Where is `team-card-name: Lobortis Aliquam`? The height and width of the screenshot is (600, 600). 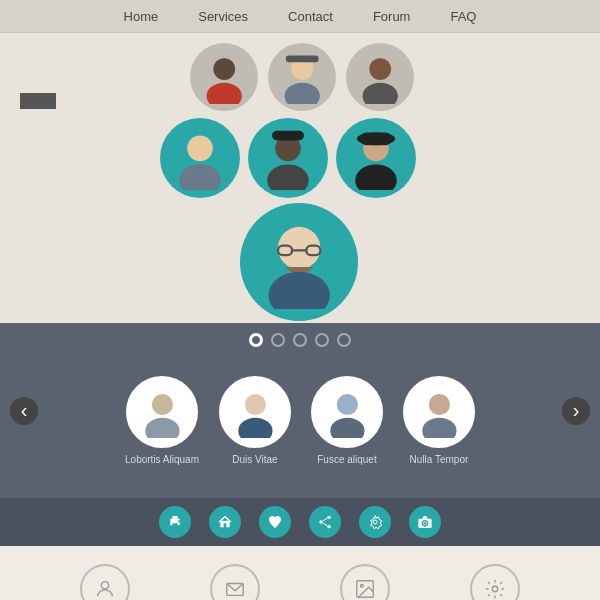
team-card-name: Lobortis Aliquam is located at coordinates (162, 460).